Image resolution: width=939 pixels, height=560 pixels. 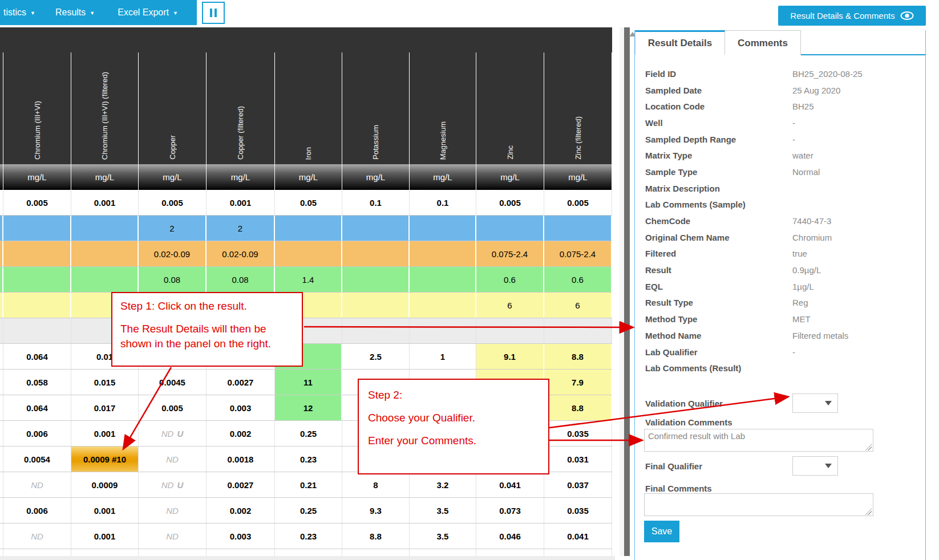 I want to click on result-cell: 0.25, so click(x=309, y=510).